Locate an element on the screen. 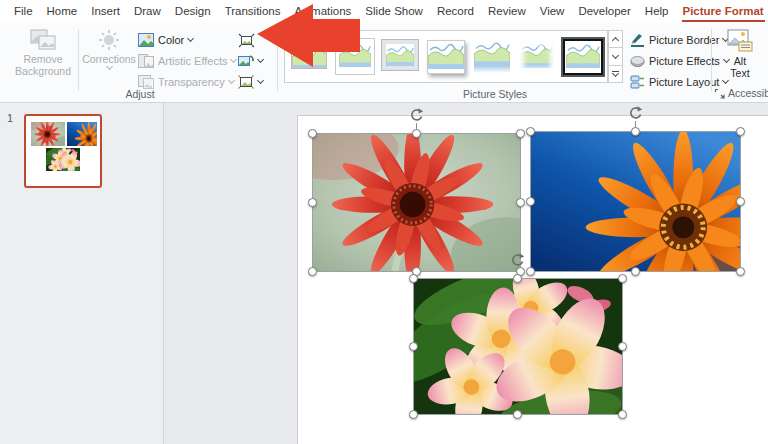 Image resolution: width=768 pixels, height=444 pixels. transparency-label: Transparency is located at coordinates (192, 82).